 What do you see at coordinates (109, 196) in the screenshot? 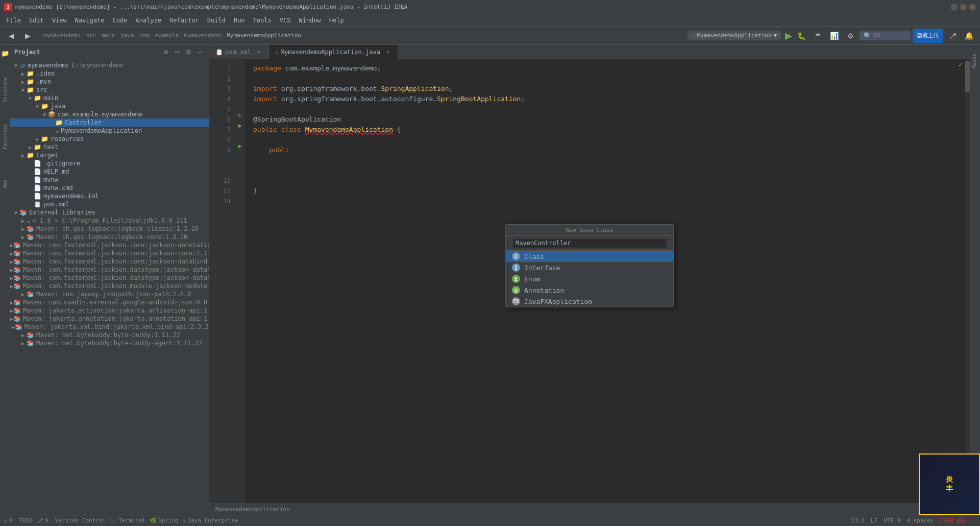
I see `tree-item-iml: 📄 mymavendemo.iml` at bounding box center [109, 196].